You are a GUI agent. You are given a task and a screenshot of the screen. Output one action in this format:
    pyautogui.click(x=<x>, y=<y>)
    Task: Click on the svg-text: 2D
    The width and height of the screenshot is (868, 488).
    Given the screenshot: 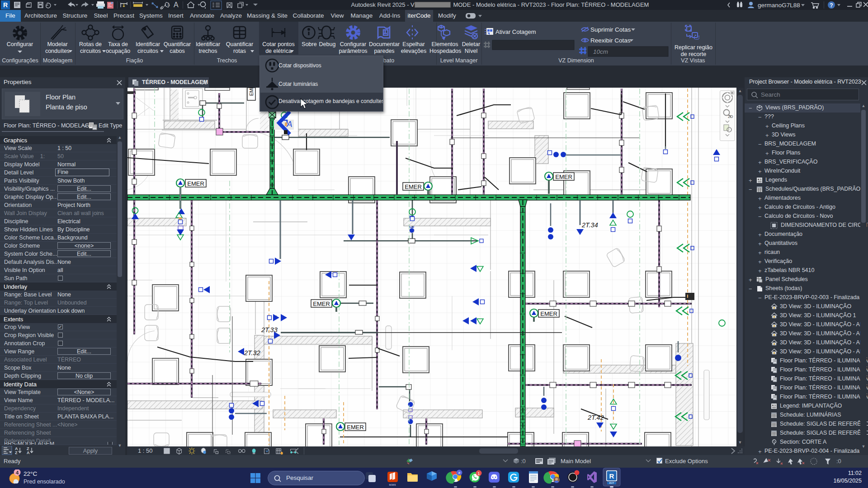 What is the action you would take?
    pyautogui.click(x=731, y=117)
    